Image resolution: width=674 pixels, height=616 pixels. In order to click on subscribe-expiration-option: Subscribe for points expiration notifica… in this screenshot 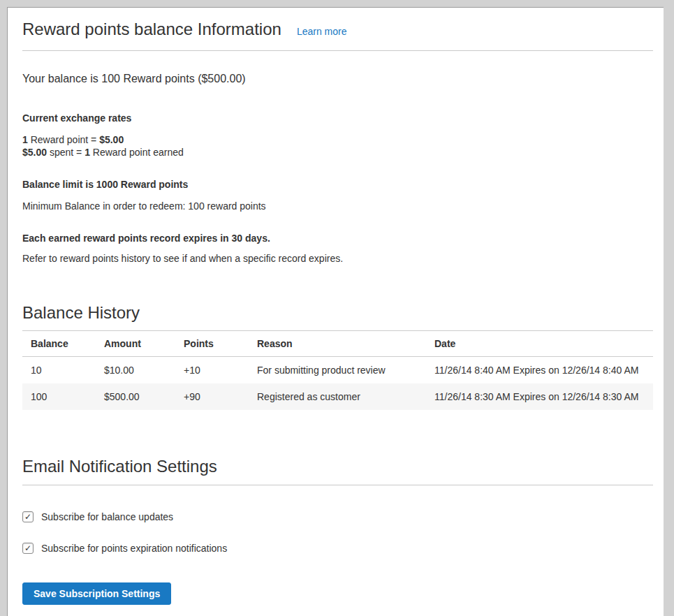, I will do `click(338, 548)`.